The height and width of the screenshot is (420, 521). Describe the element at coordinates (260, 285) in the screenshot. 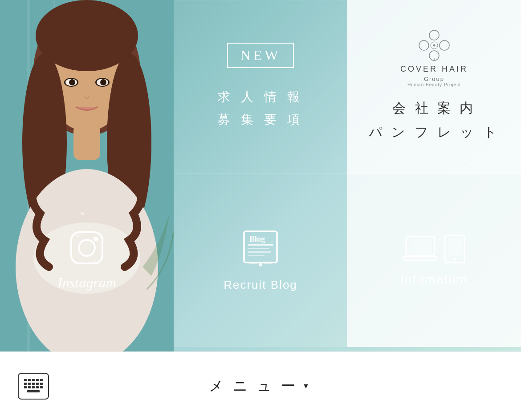

I see `blog-label-text: Recruit Blog` at that location.